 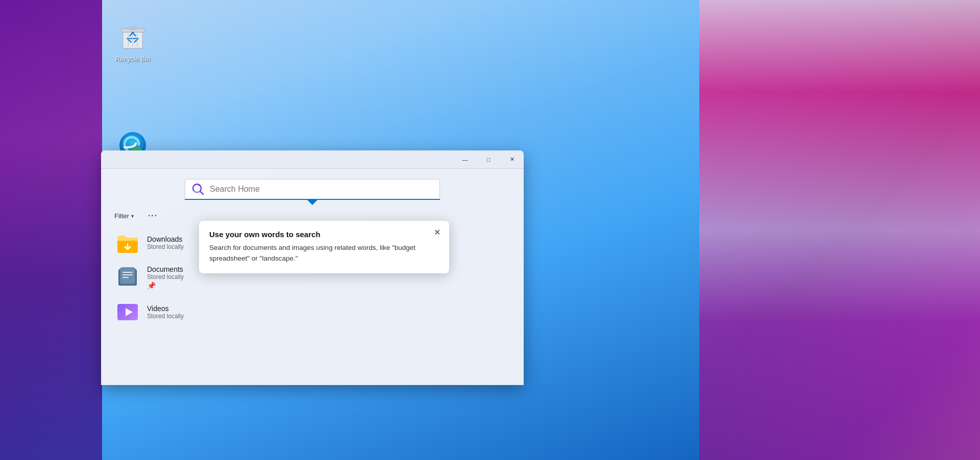 I want to click on search-input-row, so click(x=312, y=189).